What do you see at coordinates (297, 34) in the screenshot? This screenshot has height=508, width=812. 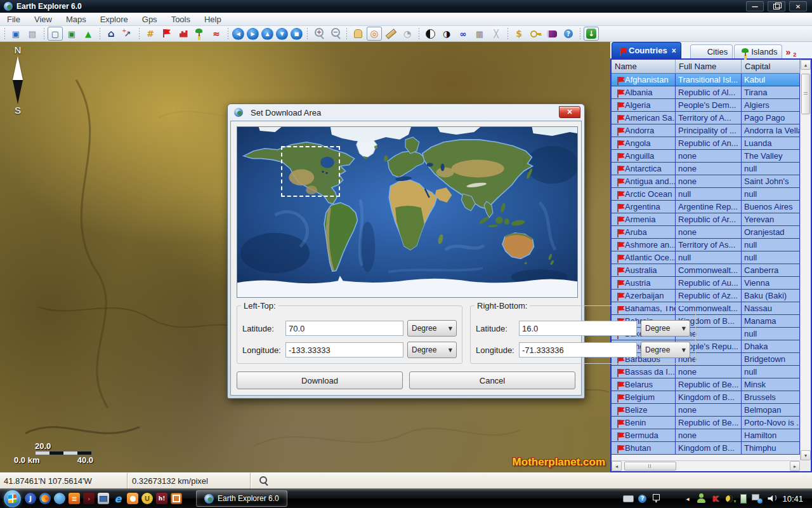 I see `nav-stop-icon` at bounding box center [297, 34].